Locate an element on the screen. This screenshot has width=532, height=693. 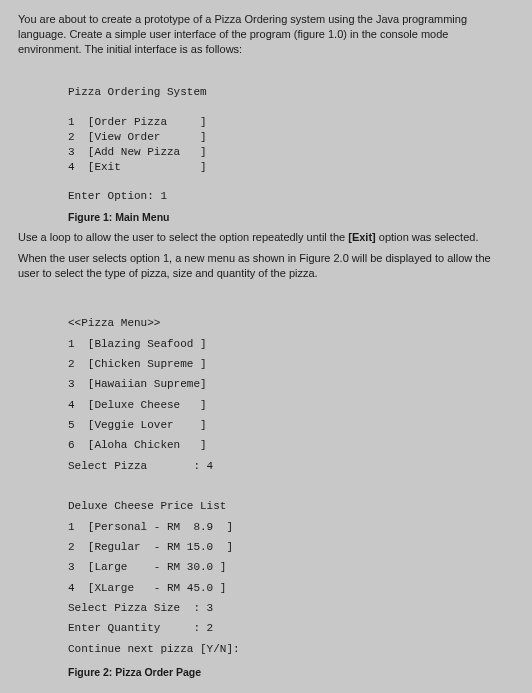
pizza-item-2: 2 [Chicken Supreme ] is located at coordinates (138, 364).